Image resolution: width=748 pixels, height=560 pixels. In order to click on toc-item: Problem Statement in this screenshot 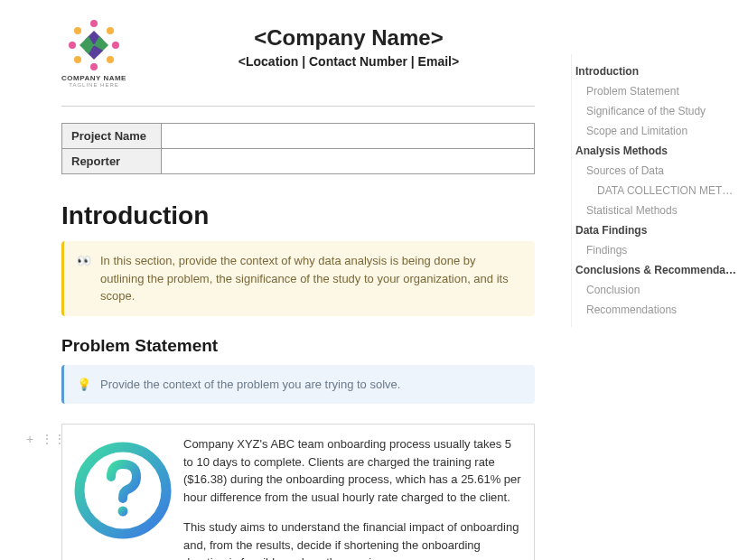, I will do `click(656, 91)`.